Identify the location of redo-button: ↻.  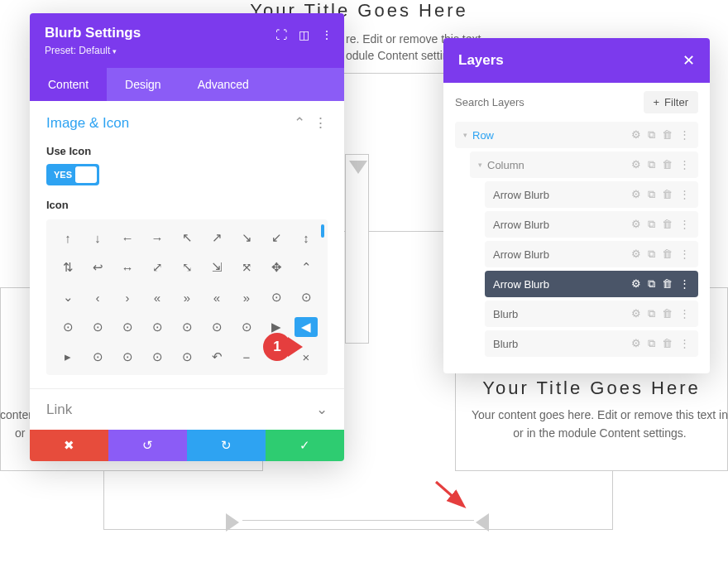
(227, 445).